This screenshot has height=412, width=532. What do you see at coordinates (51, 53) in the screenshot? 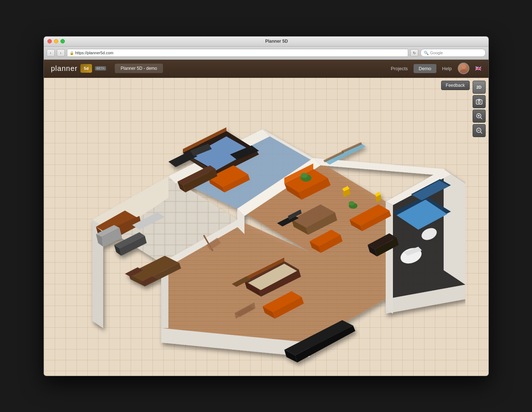
I see `back-button: ‹` at bounding box center [51, 53].